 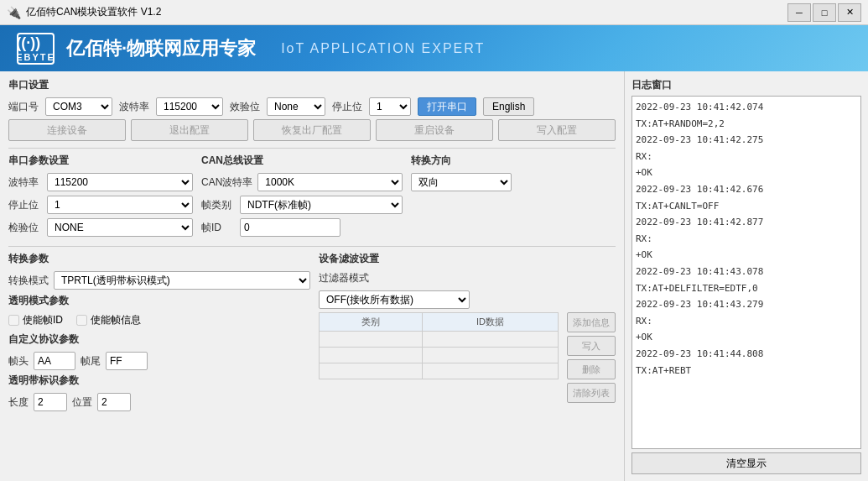 I want to click on filter-col-id: ID数据, so click(x=491, y=322).